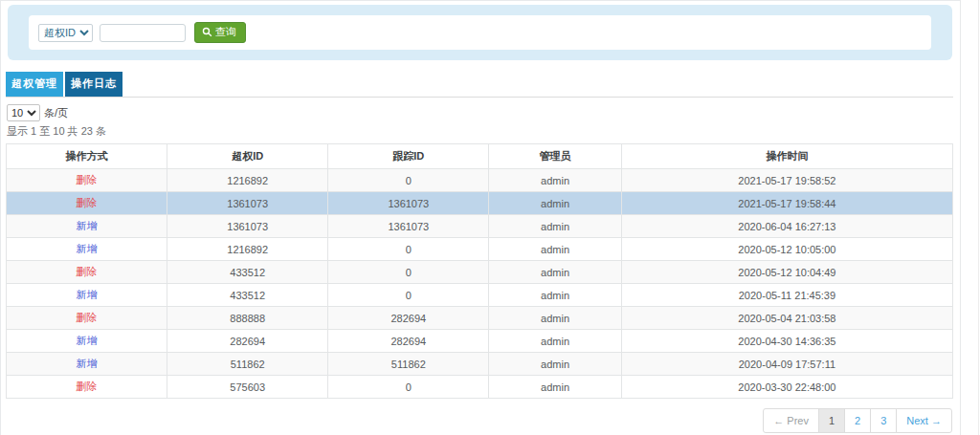 The width and height of the screenshot is (980, 435). Describe the element at coordinates (787, 387) in the screenshot. I see `cell-time: 2020-03-30 22:48:00` at that location.